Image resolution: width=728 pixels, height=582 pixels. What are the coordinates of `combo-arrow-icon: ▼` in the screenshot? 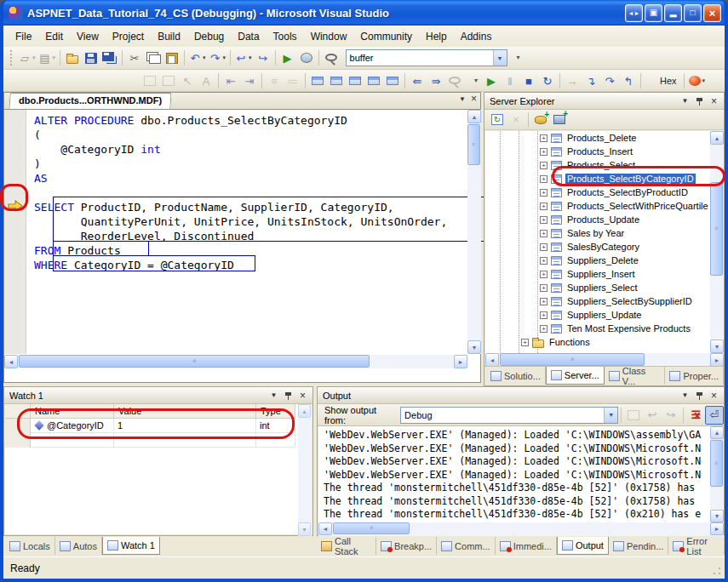 It's located at (500, 58).